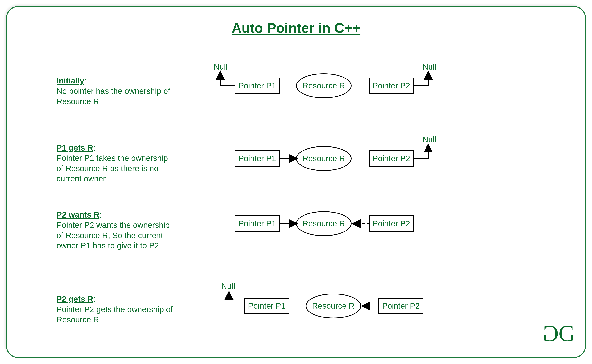 This screenshot has height=364, width=592. Describe the element at coordinates (325, 227) in the screenshot. I see `step-diagram-3: Pointer P1 Resource R Pointer P2` at that location.